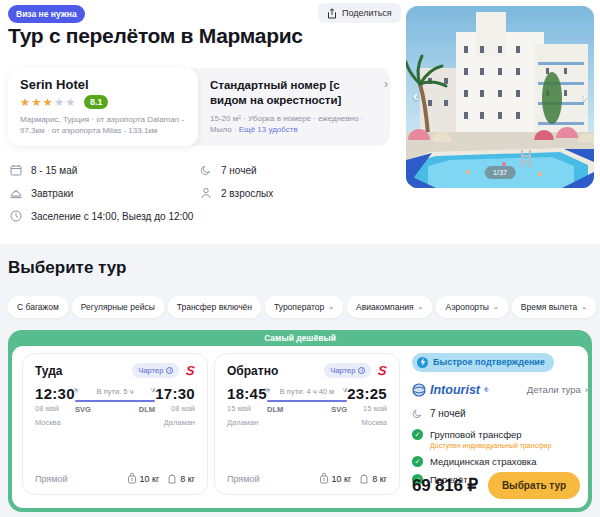 This screenshot has width=600, height=517. What do you see at coordinates (422, 362) in the screenshot?
I see `lightning-icon` at bounding box center [422, 362].